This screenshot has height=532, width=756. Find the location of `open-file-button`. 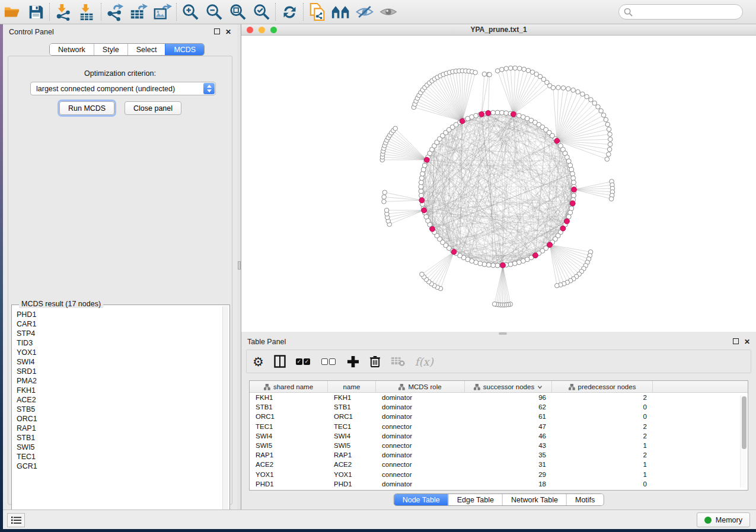

open-file-button is located at coordinates (12, 12).